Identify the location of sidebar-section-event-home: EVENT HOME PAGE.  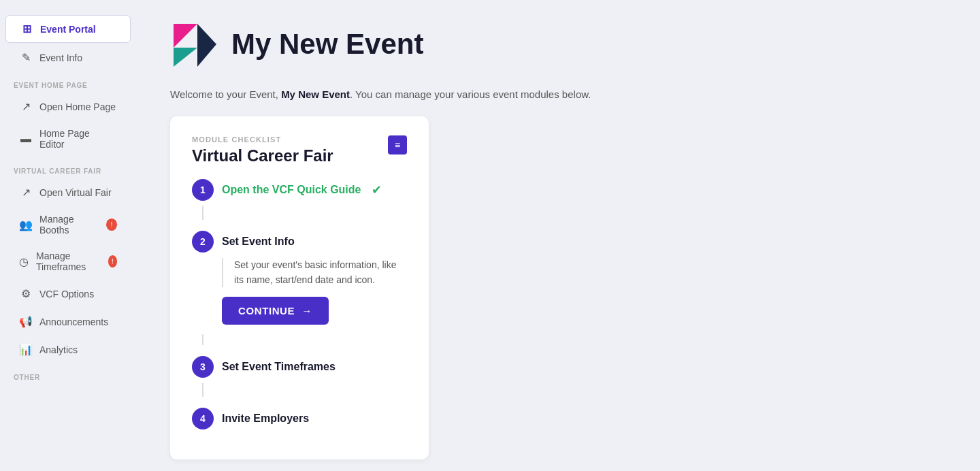
(68, 82).